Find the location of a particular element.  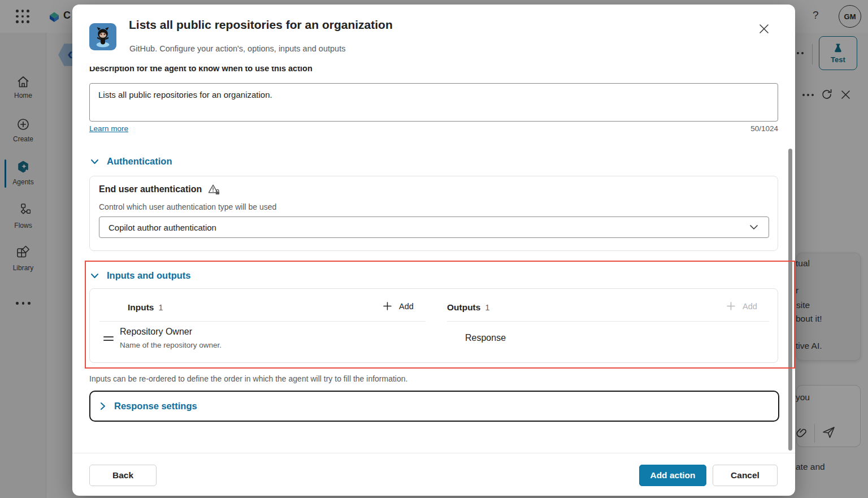

auth-type-selected-value: Copilot author authentication is located at coordinates (429, 227).